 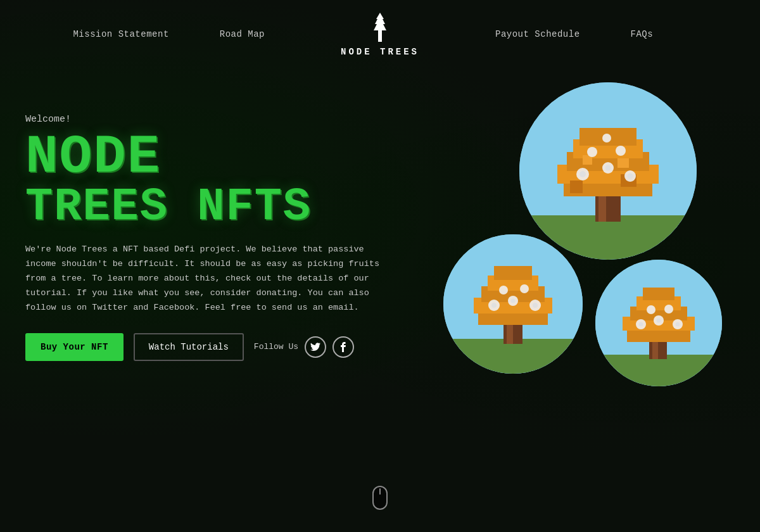 What do you see at coordinates (608, 171) in the screenshot?
I see `tree-circle-large` at bounding box center [608, 171].